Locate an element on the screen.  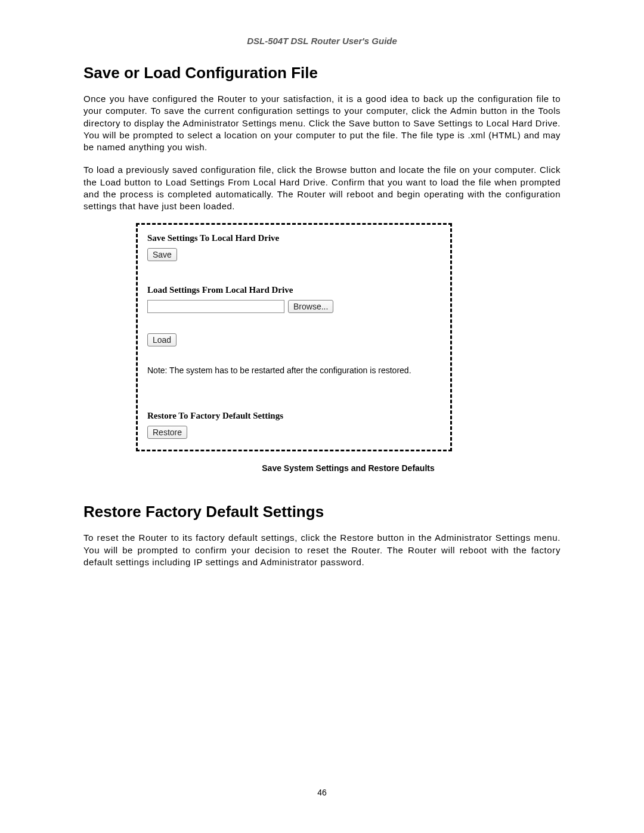
restore-defaults-heading: Restore To Factory Default Settings is located at coordinates (294, 416).